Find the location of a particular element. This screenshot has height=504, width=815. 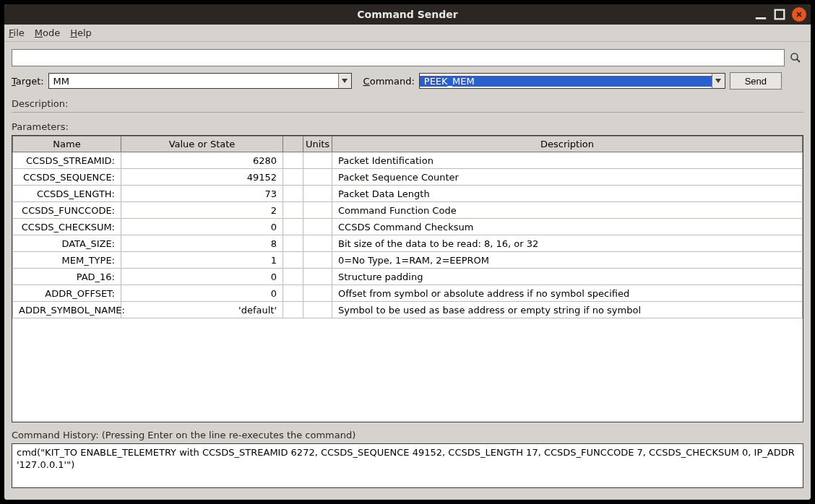

param-desc: Packet Data Length is located at coordinates (568, 194).